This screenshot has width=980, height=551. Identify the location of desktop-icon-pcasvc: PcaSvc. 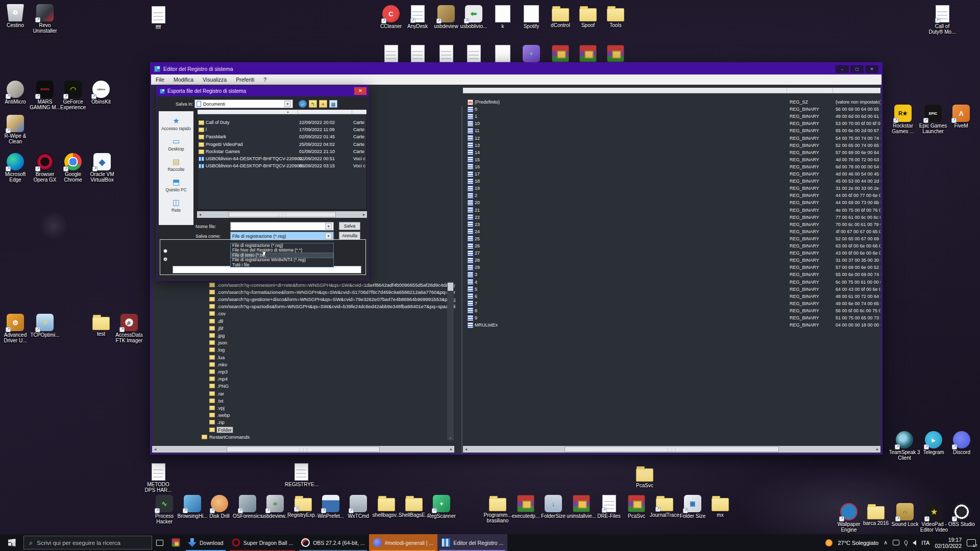
(645, 477).